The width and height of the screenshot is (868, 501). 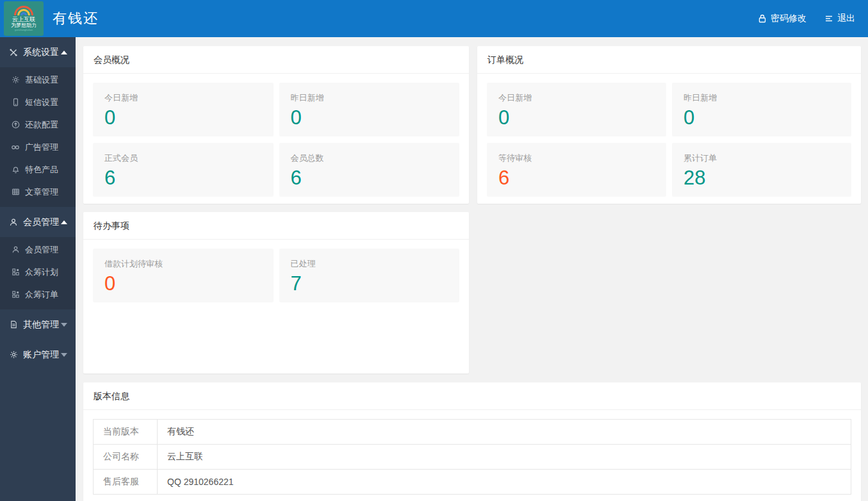 What do you see at coordinates (370, 158) in the screenshot?
I see `stat-label: 会员总数` at bounding box center [370, 158].